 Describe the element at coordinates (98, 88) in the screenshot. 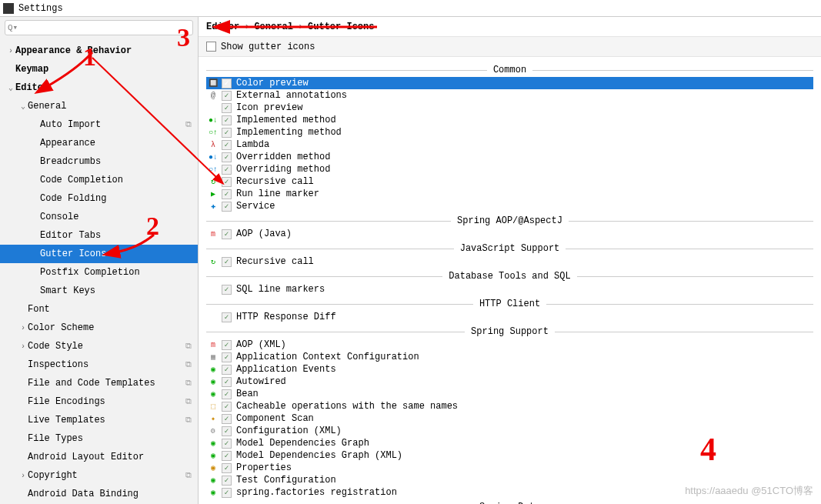

I see `tree-item-editor: ⌄Editor` at that location.